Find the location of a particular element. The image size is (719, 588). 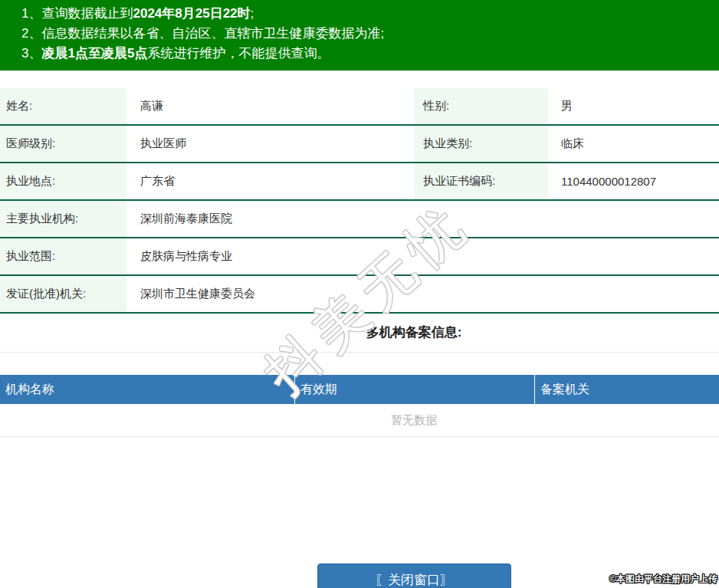

issuing-authority-label: 发证(批准)机关: is located at coordinates (63, 294).